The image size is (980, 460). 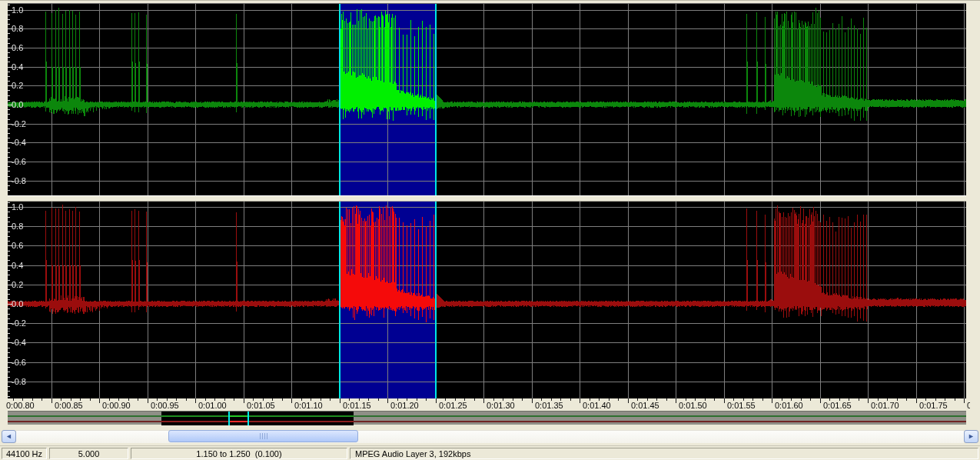 What do you see at coordinates (261, 405) in the screenshot?
I see `time-tick-label: 0:01.05` at bounding box center [261, 405].